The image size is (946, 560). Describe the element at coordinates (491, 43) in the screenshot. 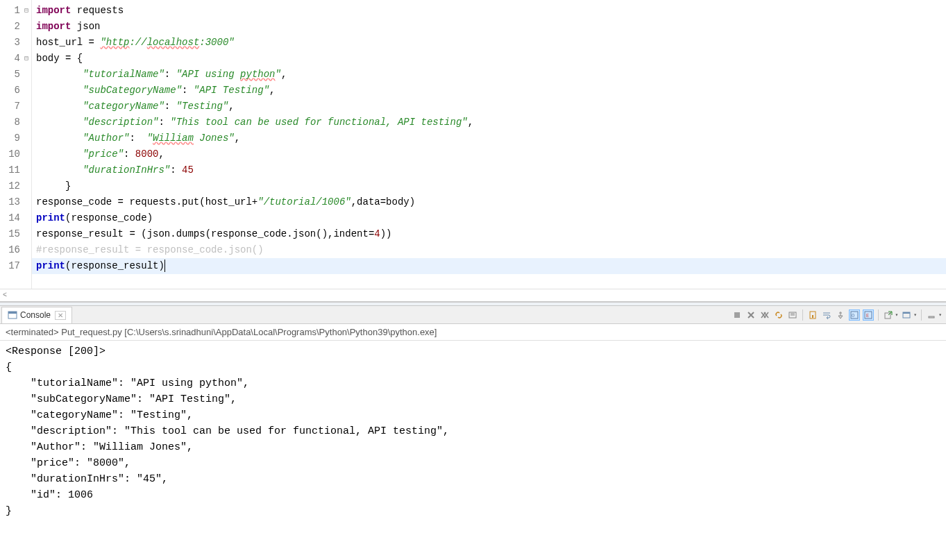

I see `code-line: host_url = "http://localhost:3000"` at that location.